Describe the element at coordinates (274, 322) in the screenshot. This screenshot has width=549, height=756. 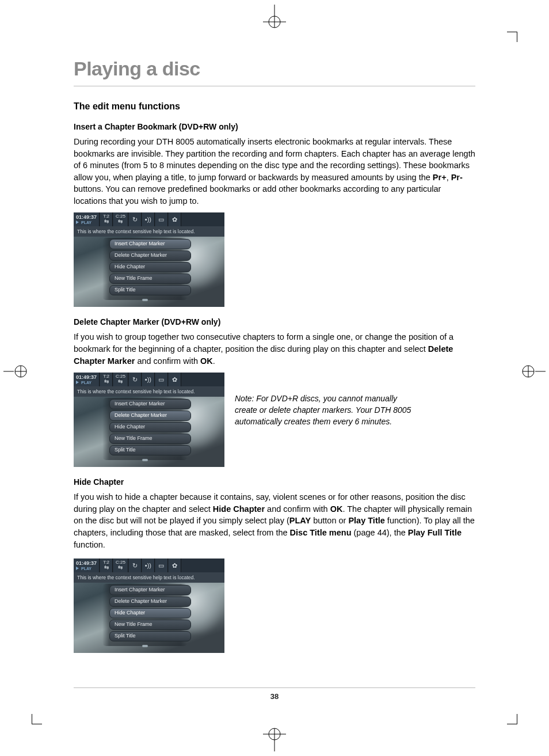
I see `delete-heading: Delete Chapter Marker (DVD+RW only)` at that location.